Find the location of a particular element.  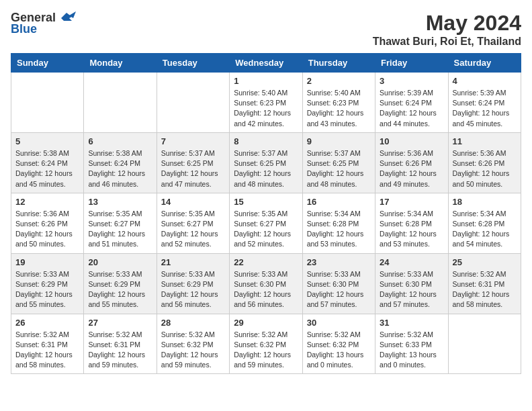

day-number: 17 is located at coordinates (411, 201).